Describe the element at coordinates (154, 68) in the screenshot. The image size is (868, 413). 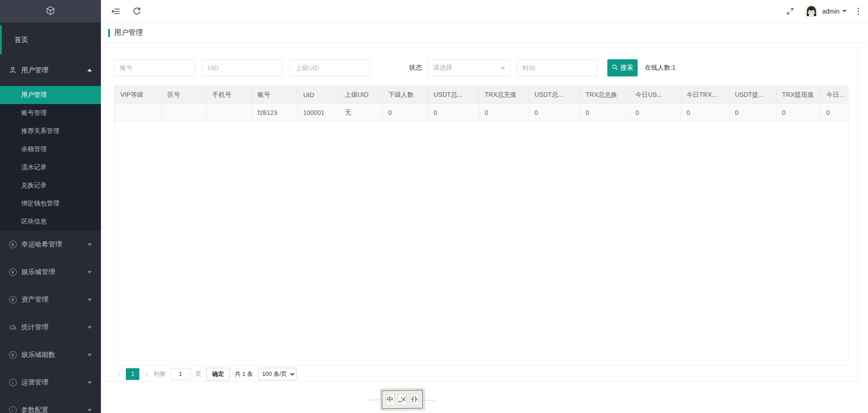
I see `account-input` at that location.